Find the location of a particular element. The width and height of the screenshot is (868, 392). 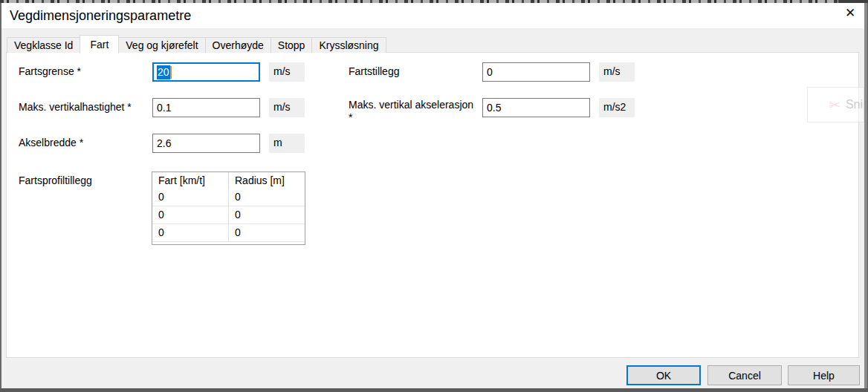

window-border-left is located at coordinates (1, 197).